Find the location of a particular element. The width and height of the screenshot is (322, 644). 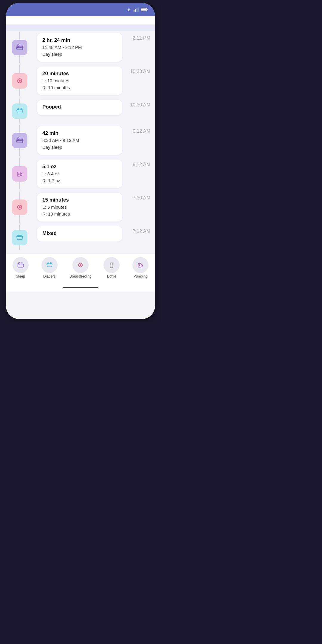

nav-label-pumping: Pumping is located at coordinates (141, 276).